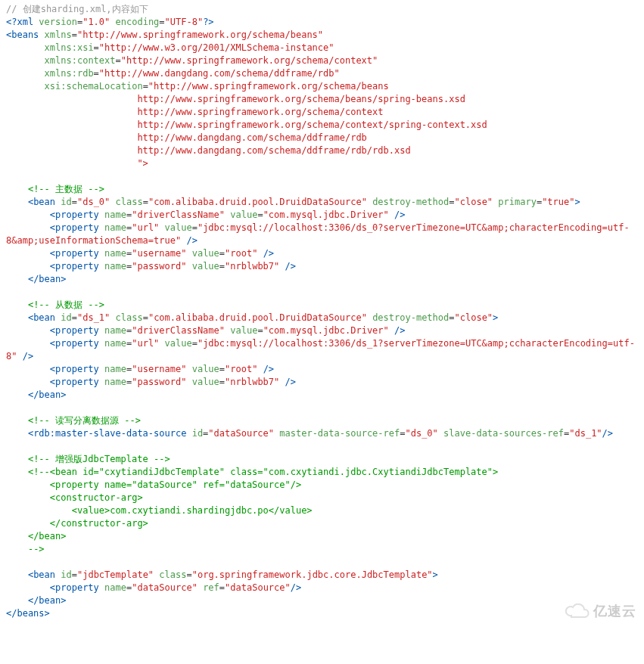  Describe the element at coordinates (85, 420) in the screenshot. I see `comment-rw: <!-- 读写分离数据源 -->` at that location.